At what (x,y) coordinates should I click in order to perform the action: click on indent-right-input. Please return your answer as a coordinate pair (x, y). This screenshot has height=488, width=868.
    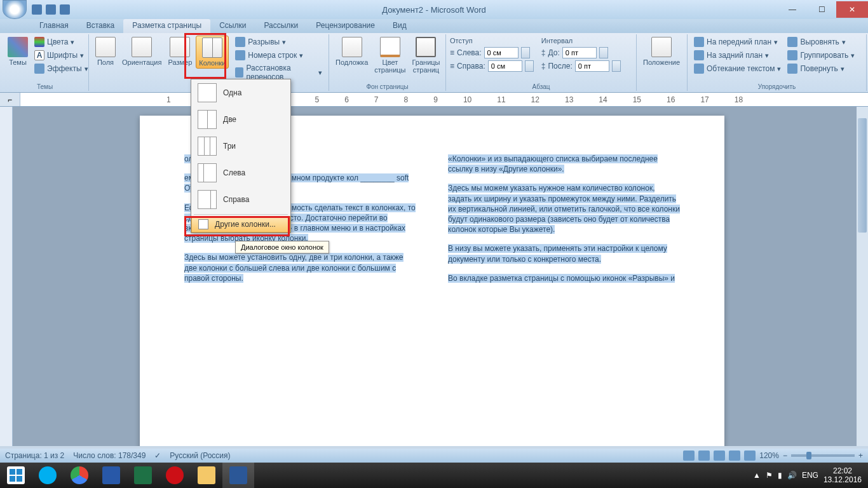
    Looking at the image, I should click on (505, 66).